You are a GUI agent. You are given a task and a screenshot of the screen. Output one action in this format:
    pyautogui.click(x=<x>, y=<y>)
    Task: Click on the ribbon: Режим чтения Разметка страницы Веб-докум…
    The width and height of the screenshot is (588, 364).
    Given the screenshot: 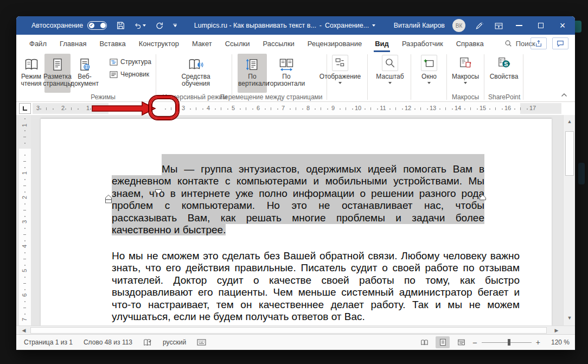 What is the action you would take?
    pyautogui.click(x=296, y=77)
    